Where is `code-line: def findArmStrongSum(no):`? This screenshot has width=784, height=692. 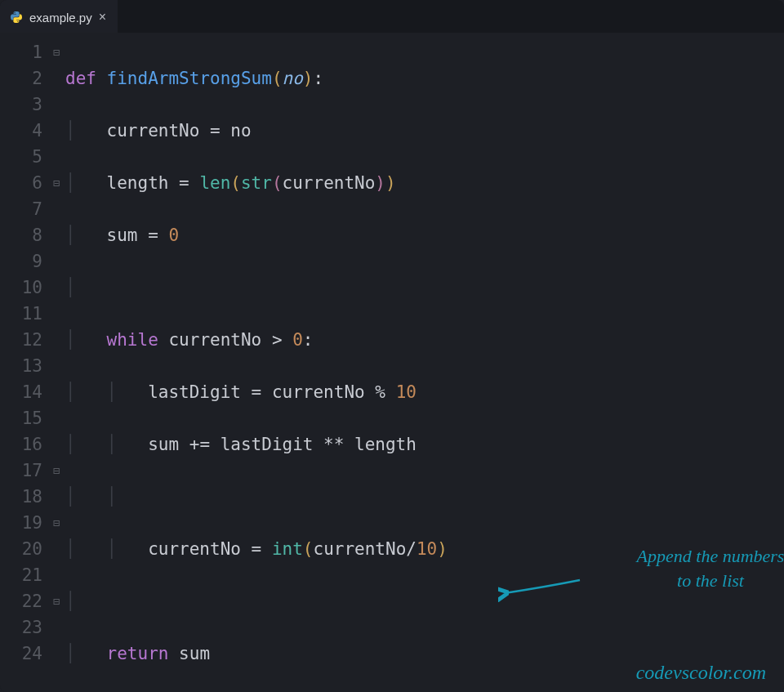 code-line: def findArmStrongSum(no): is located at coordinates (425, 78).